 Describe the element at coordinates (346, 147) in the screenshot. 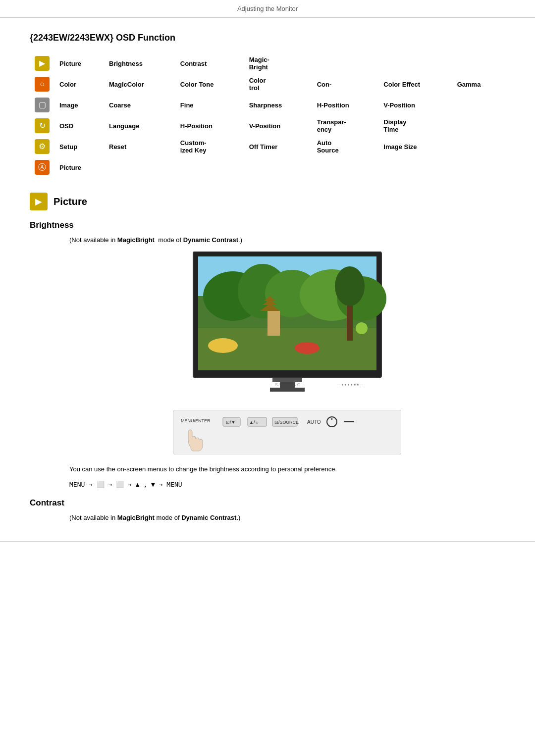

I see `table-cell: AutoSource` at that location.